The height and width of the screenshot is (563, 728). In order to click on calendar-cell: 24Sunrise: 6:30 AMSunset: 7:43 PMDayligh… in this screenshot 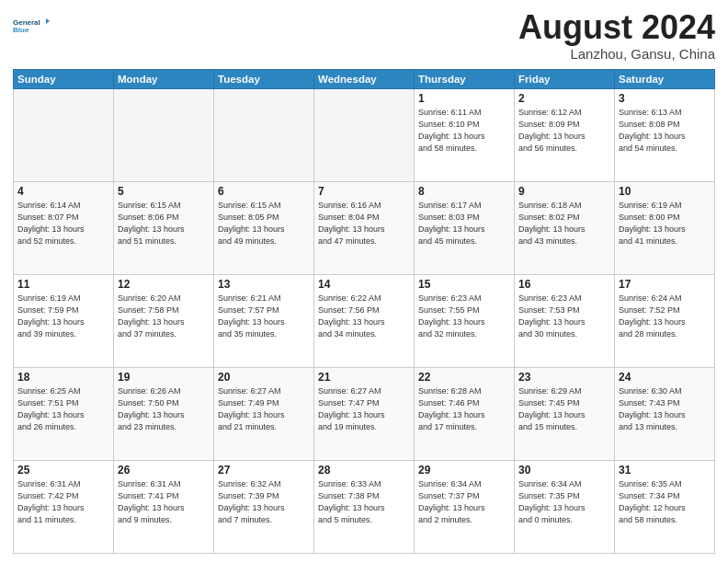, I will do `click(665, 414)`.